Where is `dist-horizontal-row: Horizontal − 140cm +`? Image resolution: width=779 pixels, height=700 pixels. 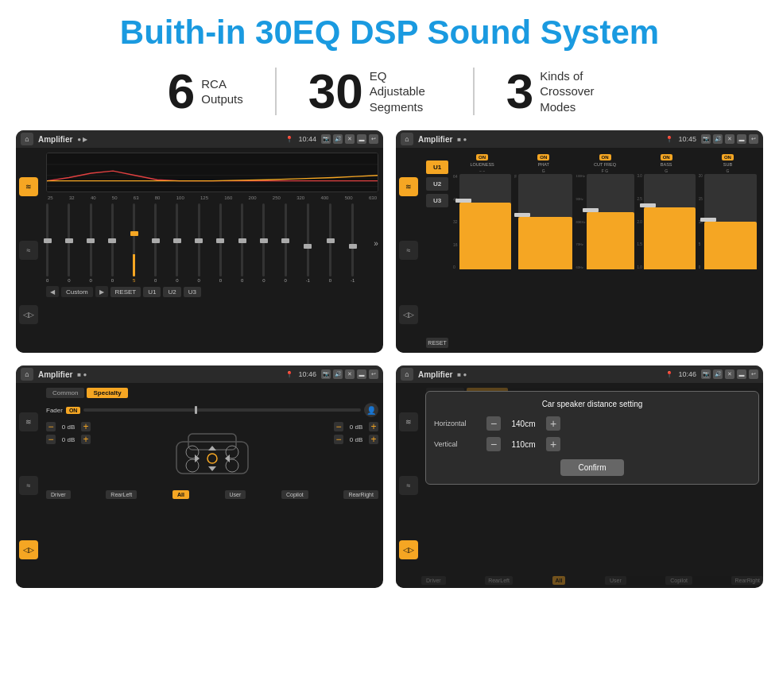 dist-horizontal-row: Horizontal − 140cm + is located at coordinates (592, 423).